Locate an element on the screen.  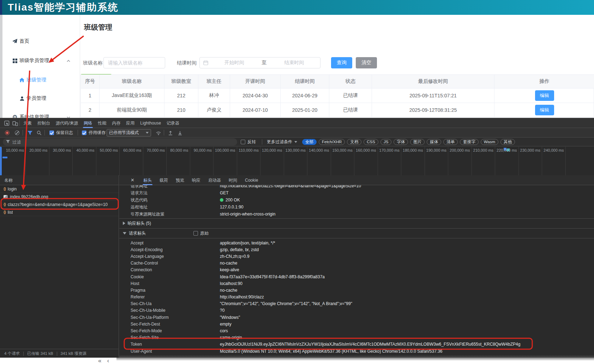
column-header: 班主任 is located at coordinates (214, 82).